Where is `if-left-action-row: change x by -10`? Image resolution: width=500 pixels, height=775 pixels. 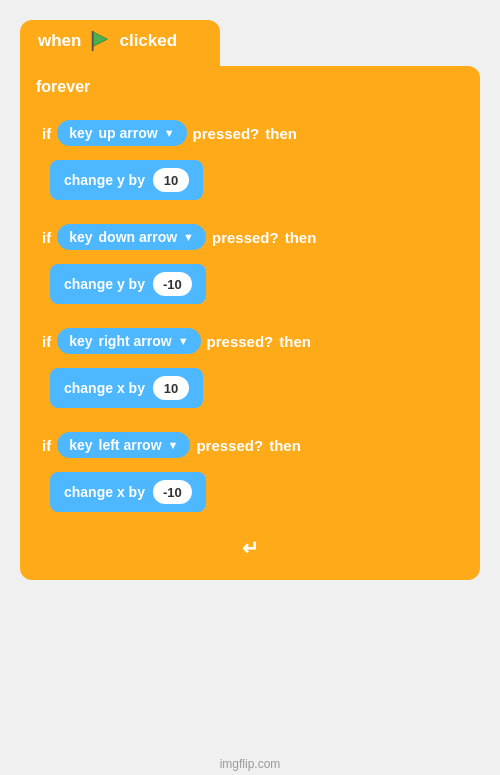
if-left-action-row: change x by -10 is located at coordinates (250, 494).